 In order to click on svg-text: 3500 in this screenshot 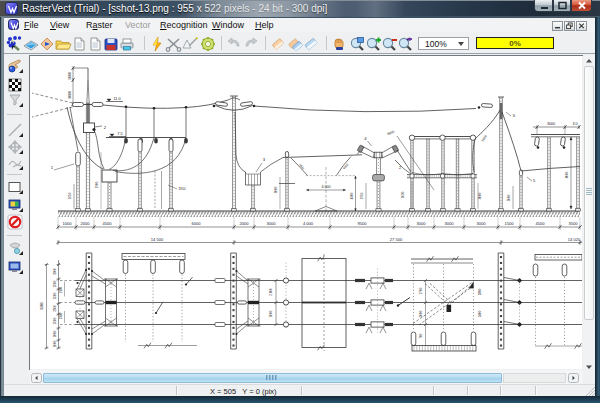, I will do `click(573, 224)`.